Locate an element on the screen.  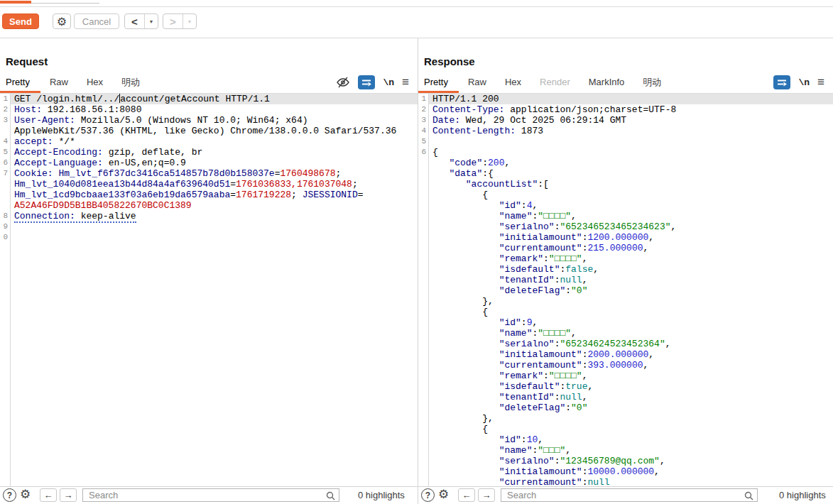
send-button: Send is located at coordinates (21, 21).